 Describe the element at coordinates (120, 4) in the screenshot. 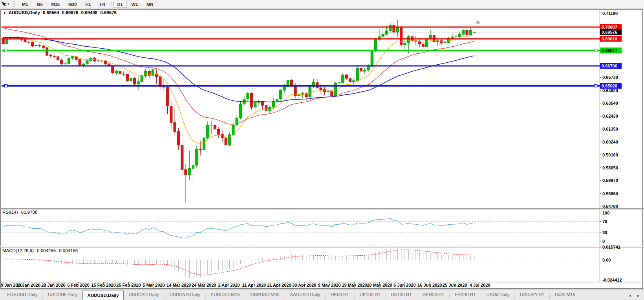

I see `timeframe-button-d1: D1` at that location.